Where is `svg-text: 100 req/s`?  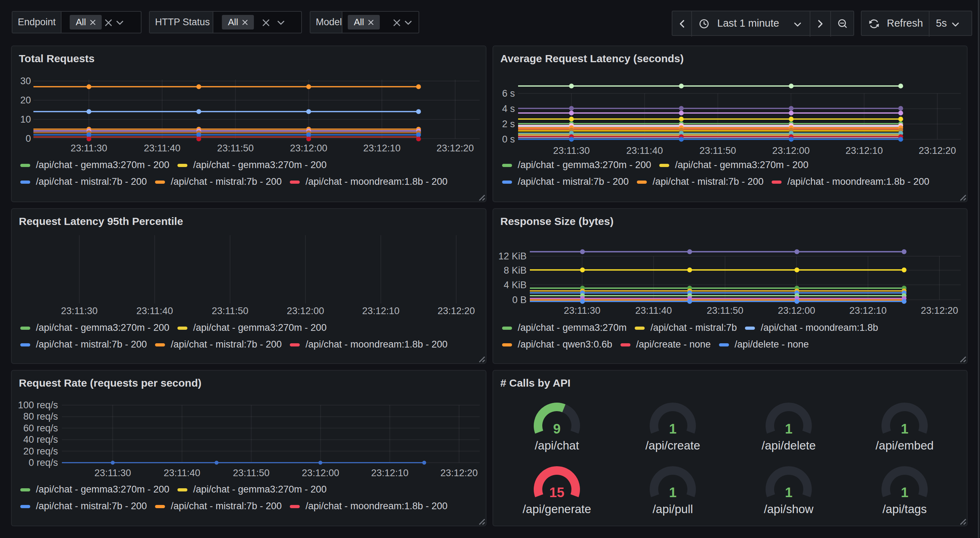 svg-text: 100 req/s is located at coordinates (38, 405).